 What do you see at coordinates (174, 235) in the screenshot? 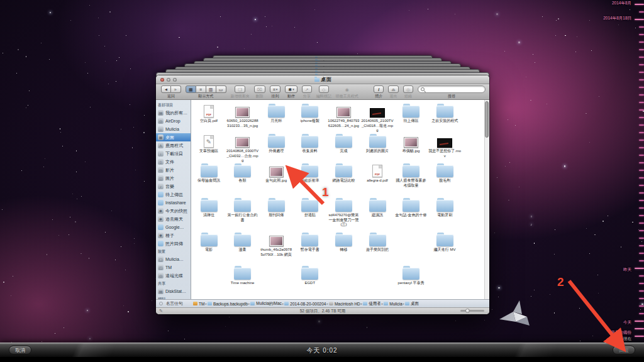
I see `sidebar-item-smart-folder: ✱種子` at bounding box center [174, 235].